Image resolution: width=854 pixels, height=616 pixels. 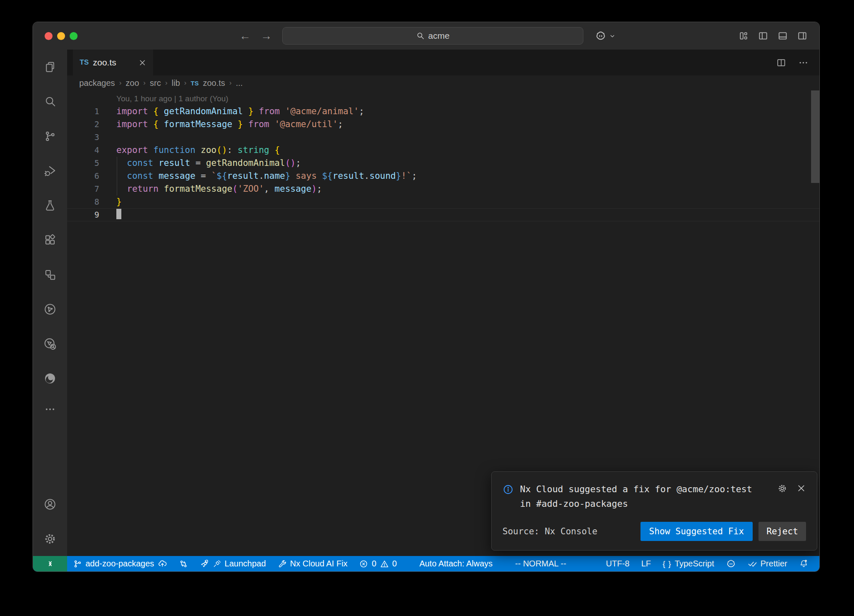 What do you see at coordinates (364, 564) in the screenshot?
I see `error-circle-icon` at bounding box center [364, 564].